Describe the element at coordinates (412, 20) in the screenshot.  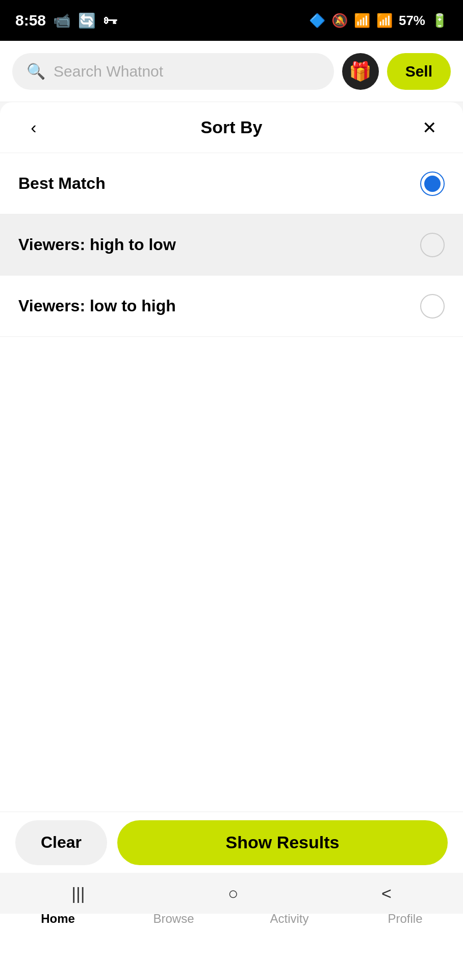
I see `battery-label: 57%` at that location.